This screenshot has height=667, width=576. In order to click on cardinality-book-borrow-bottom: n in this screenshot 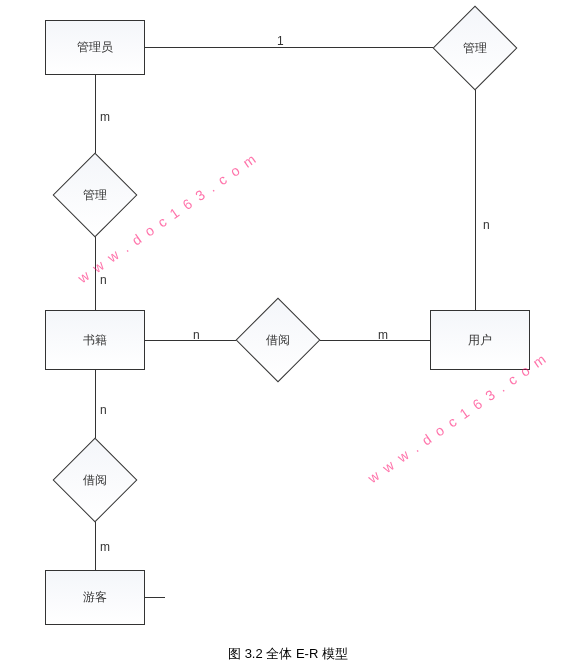, I will do `click(104, 410)`.